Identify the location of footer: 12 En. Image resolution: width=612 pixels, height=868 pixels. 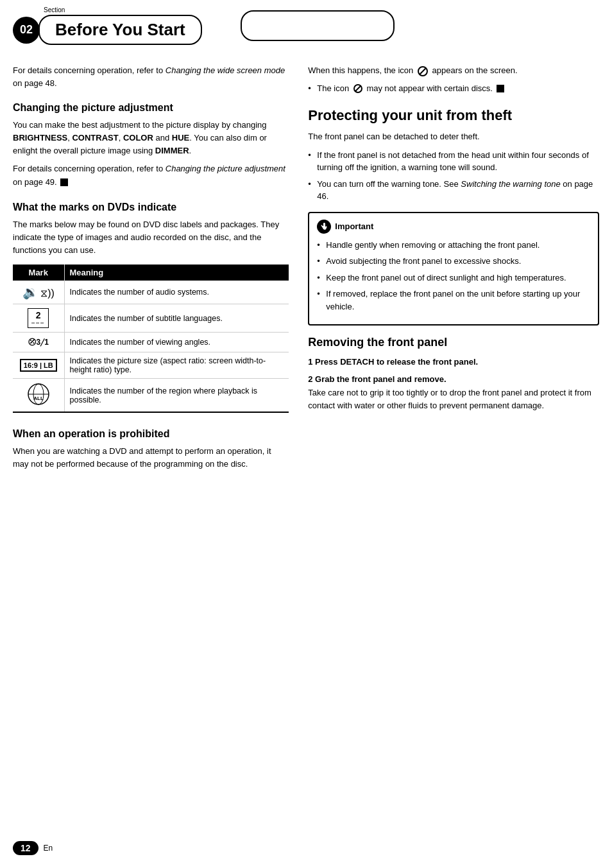
(33, 848).